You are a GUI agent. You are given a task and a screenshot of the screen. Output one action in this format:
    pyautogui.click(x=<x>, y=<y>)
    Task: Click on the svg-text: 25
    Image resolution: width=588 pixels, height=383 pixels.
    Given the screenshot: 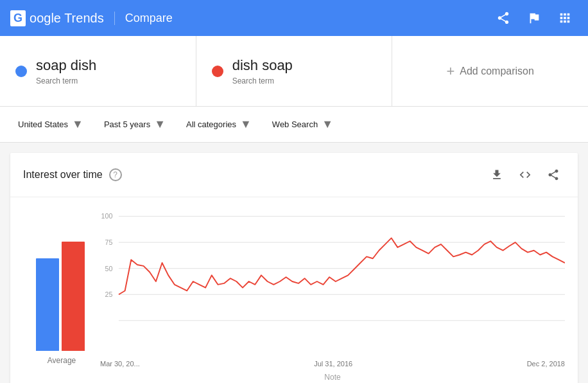 What is the action you would take?
    pyautogui.click(x=108, y=294)
    